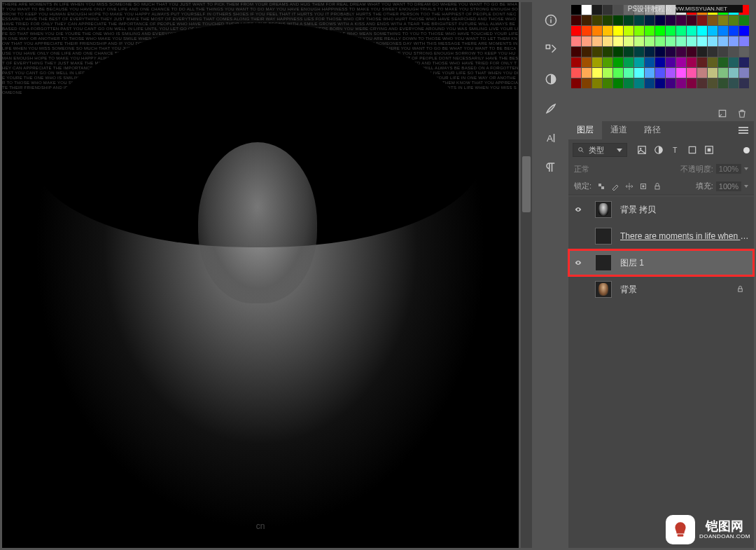 The width and height of the screenshot is (756, 550). I want to click on layer-name: 背景 拷贝, so click(685, 210).